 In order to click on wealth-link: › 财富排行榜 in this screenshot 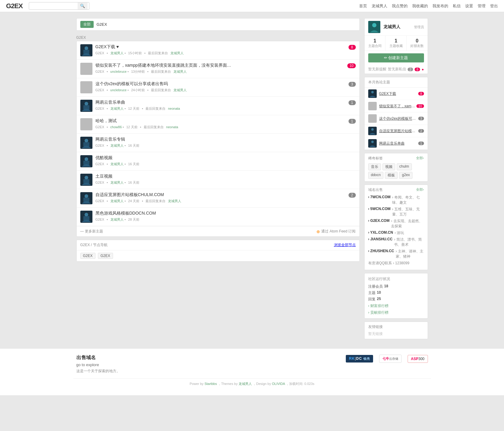, I will do `click(396, 306)`.